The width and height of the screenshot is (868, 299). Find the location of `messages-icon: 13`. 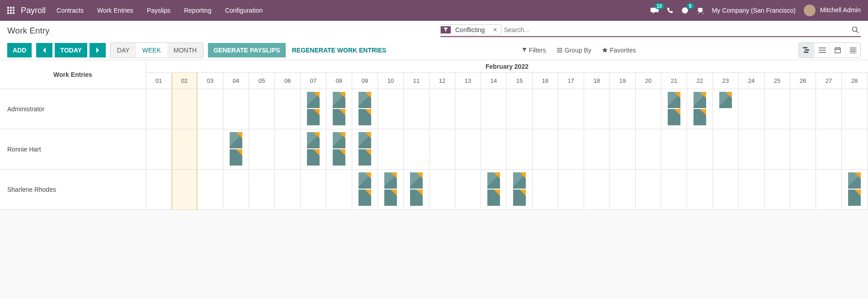

messages-icon: 13 is located at coordinates (655, 10).